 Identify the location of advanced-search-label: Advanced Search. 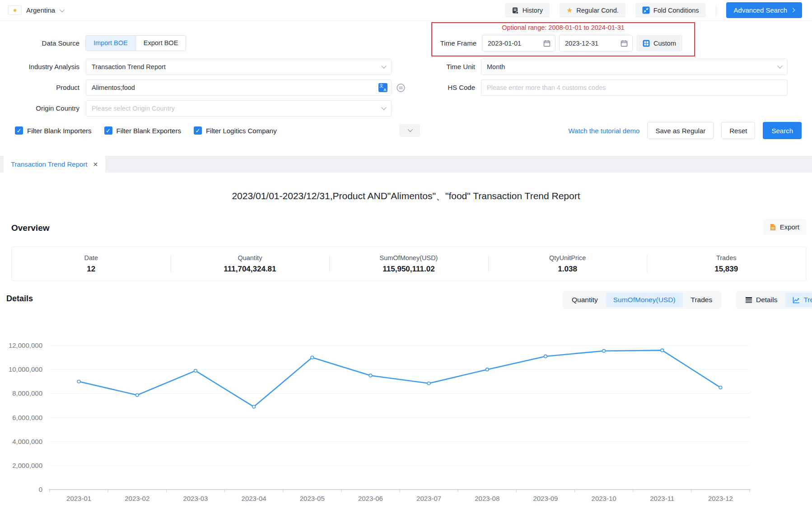
(761, 10).